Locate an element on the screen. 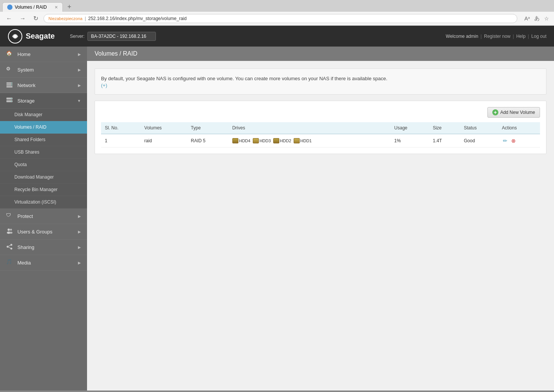 This screenshot has width=554, height=392. forward-button: → is located at coordinates (23, 19).